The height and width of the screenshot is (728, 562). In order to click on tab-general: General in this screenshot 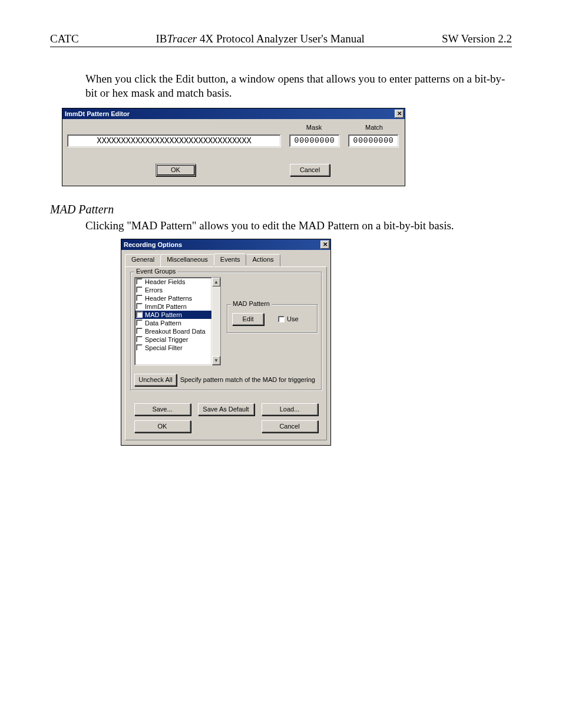, I will do `click(143, 261)`.